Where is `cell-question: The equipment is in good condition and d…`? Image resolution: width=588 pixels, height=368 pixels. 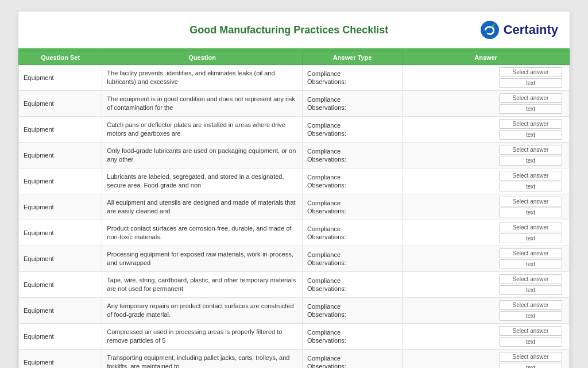 cell-question: The equipment is in good condition and d… is located at coordinates (202, 103).